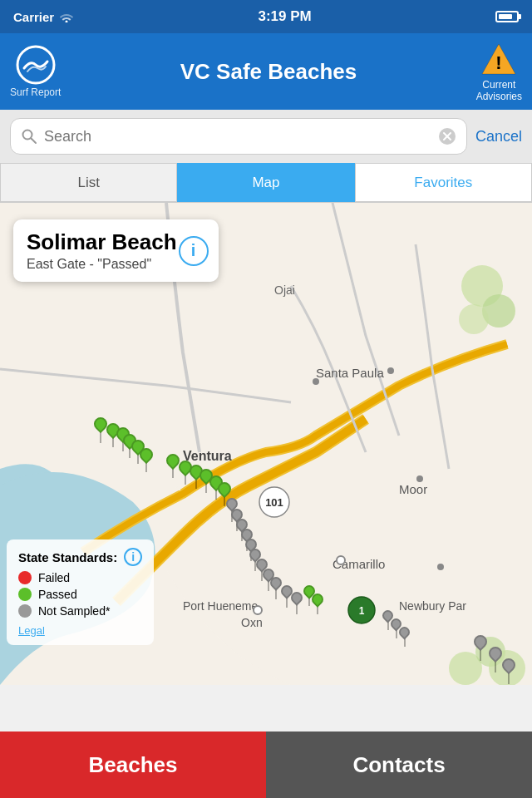 This screenshot has height=798, width=532. I want to click on status-bar: Carrier 3:19 PM, so click(266, 17).